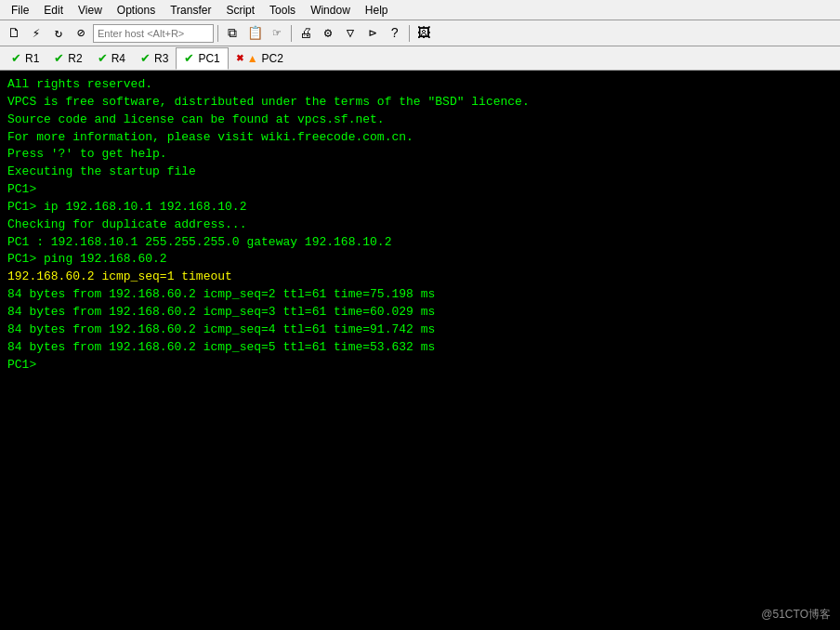 This screenshot has width=840, height=630. I want to click on menu-window: Window, so click(331, 10).